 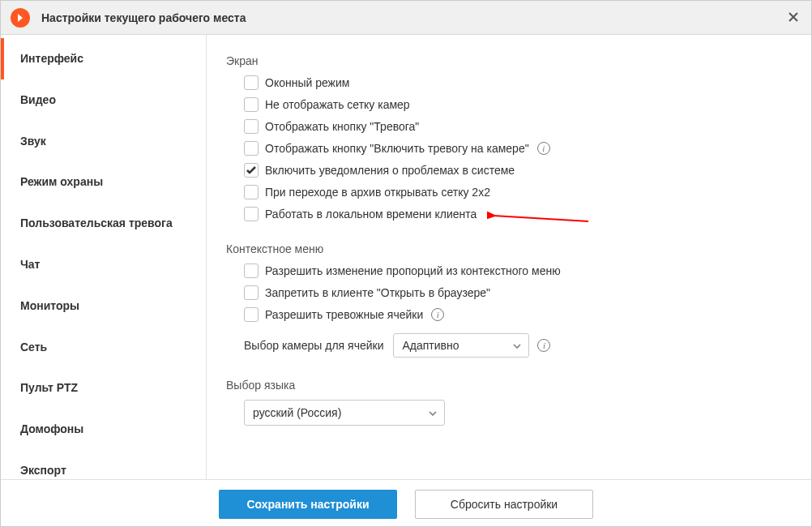 I want to click on context-check-row-1: Запретить в клиенте "Открыть в браузере", so click(x=518, y=293).